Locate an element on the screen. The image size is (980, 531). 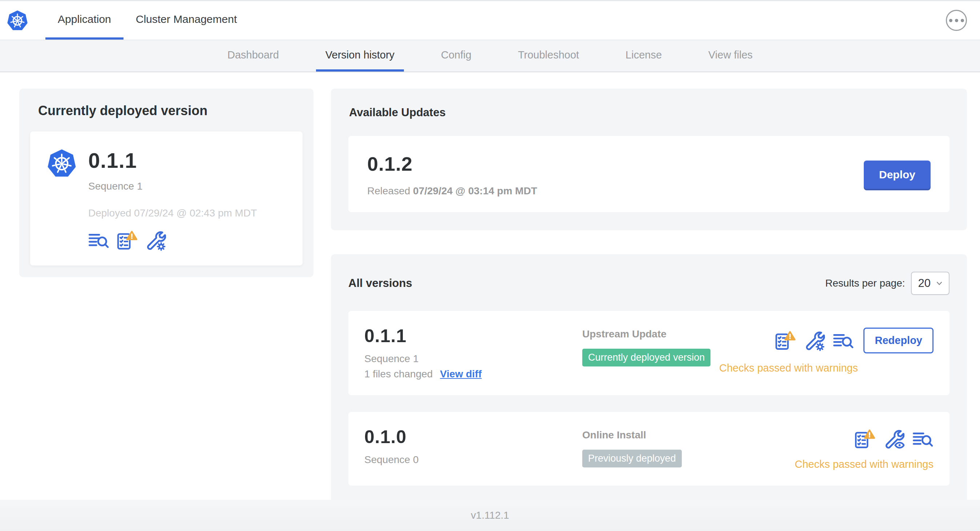
update-released-line: Released 07/29/24 @ 03:14 pm MDT is located at coordinates (452, 191).